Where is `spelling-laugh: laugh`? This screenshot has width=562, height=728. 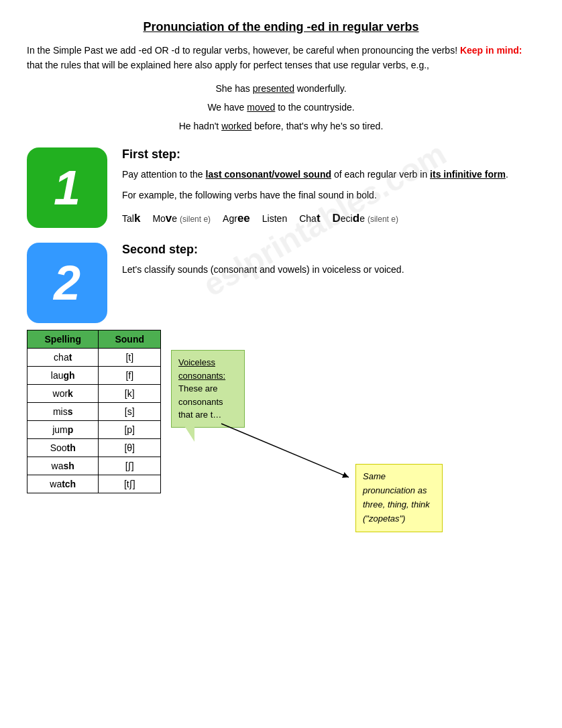
spelling-laugh: laugh is located at coordinates (63, 375).